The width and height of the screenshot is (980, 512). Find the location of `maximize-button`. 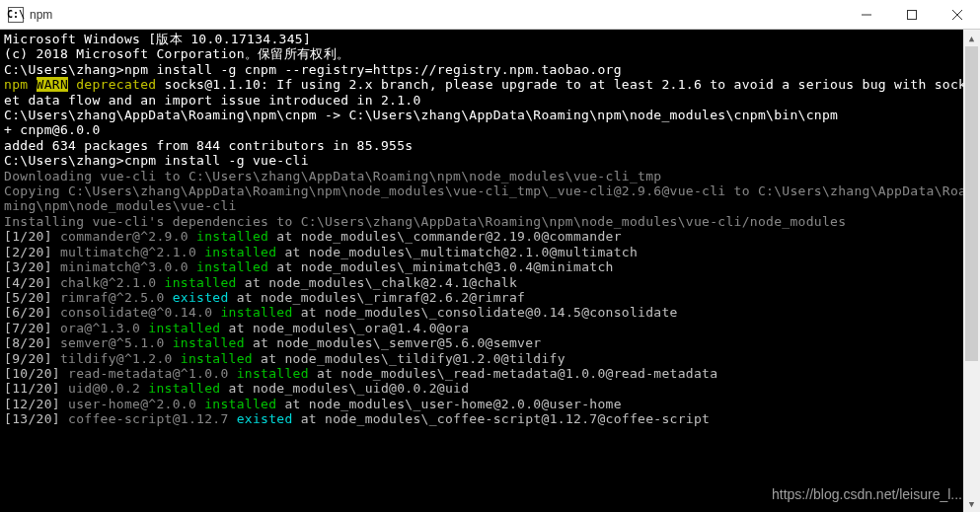

maximize-button is located at coordinates (912, 14).